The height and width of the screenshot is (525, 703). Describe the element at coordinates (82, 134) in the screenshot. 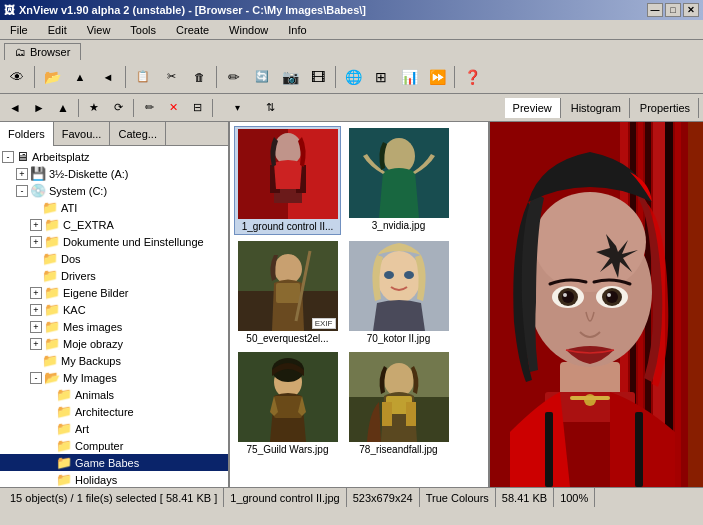

I see `fp-tab-favorites: Favou...` at that location.